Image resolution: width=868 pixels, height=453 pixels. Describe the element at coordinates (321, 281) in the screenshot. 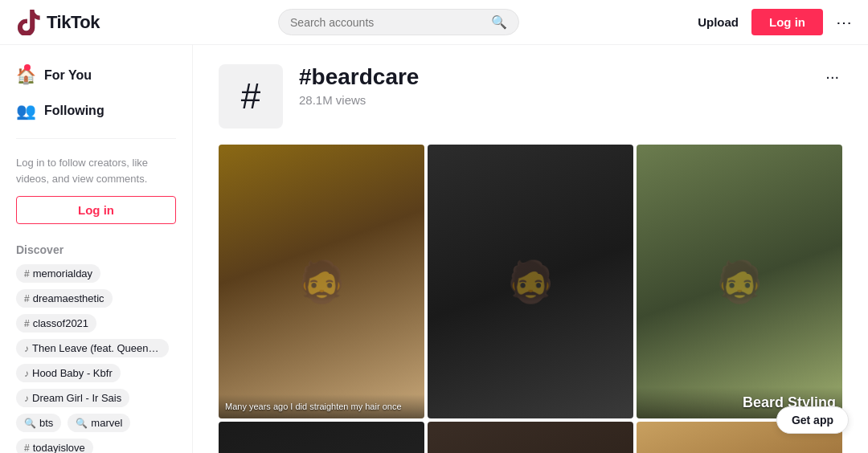

I see `video-thumbnail-1: 🧔` at that location.